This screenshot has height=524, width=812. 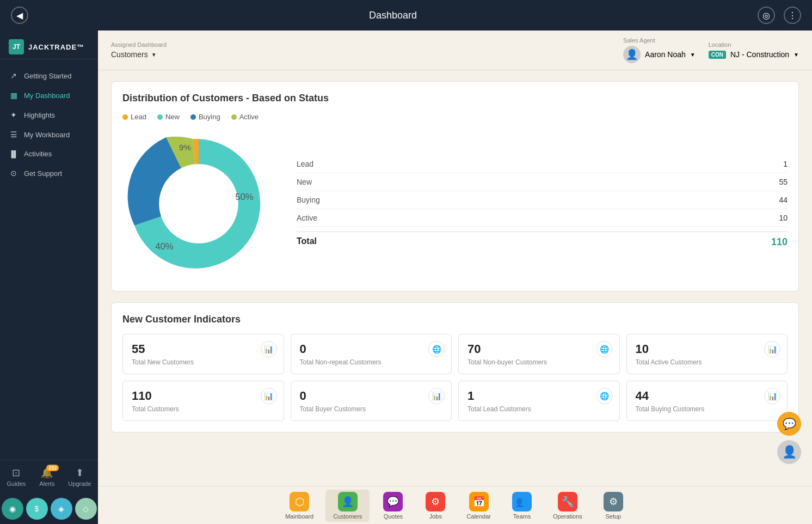 I want to click on indicator-value-buying: 44, so click(x=708, y=396).